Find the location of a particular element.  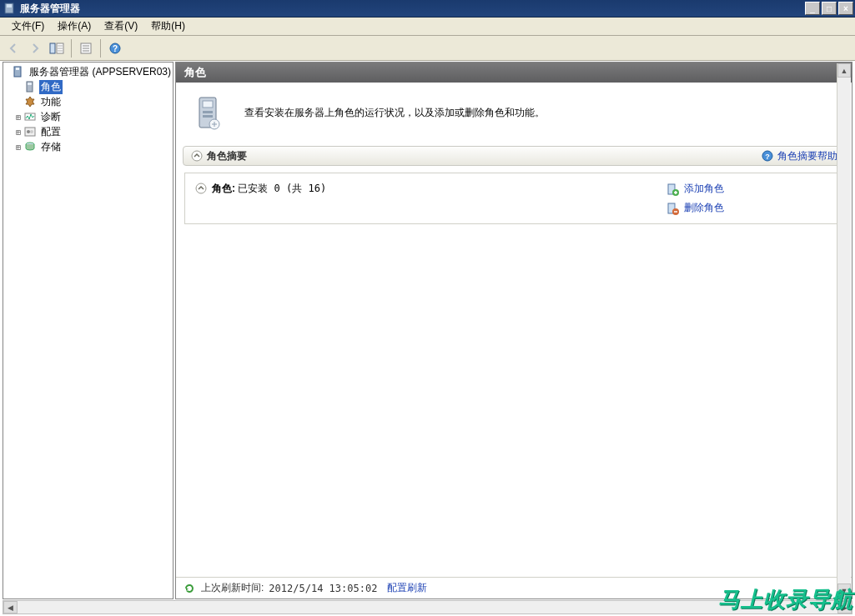

scroll-track is located at coordinates (844, 330).